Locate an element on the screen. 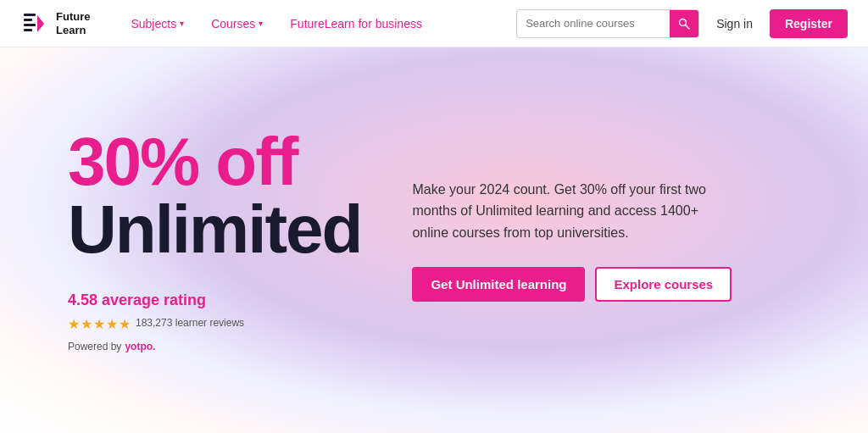 The width and height of the screenshot is (868, 433). search-icon is located at coordinates (684, 24).